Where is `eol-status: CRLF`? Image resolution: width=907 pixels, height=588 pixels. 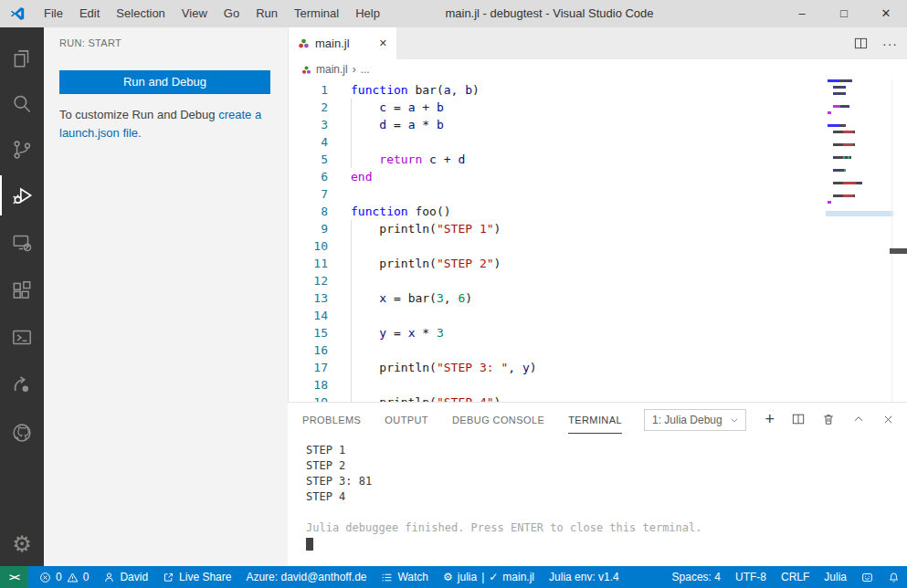
eol-status: CRLF is located at coordinates (795, 577).